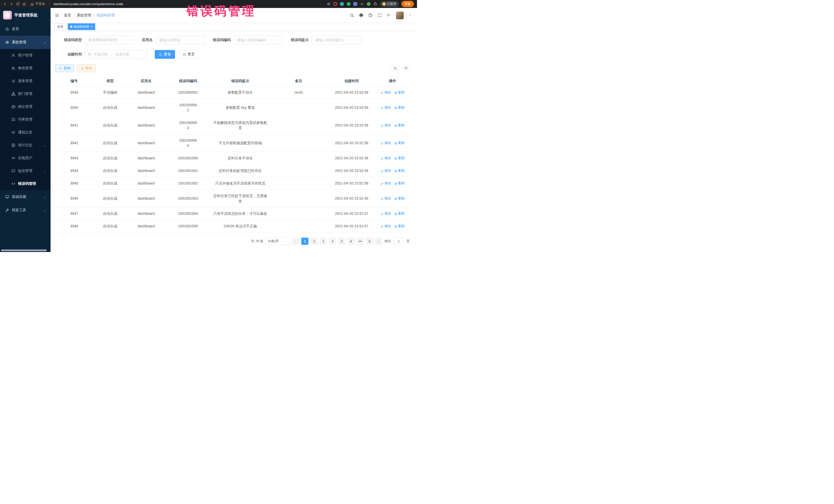  I want to click on sidebar-item-online-user: 在线用户, so click(25, 158).